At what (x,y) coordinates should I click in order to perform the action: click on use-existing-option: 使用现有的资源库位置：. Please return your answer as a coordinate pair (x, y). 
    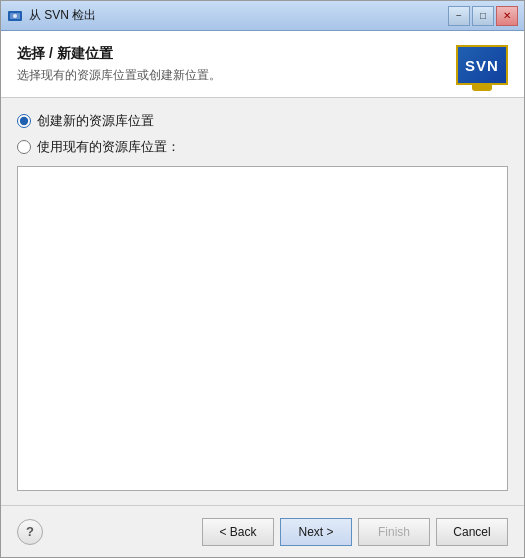
    Looking at the image, I should click on (262, 147).